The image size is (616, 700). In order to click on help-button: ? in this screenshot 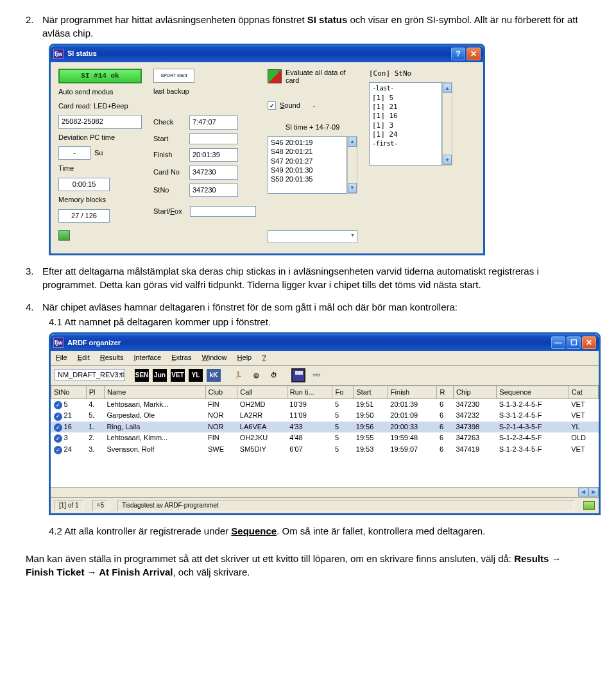, I will do `click(458, 54)`.